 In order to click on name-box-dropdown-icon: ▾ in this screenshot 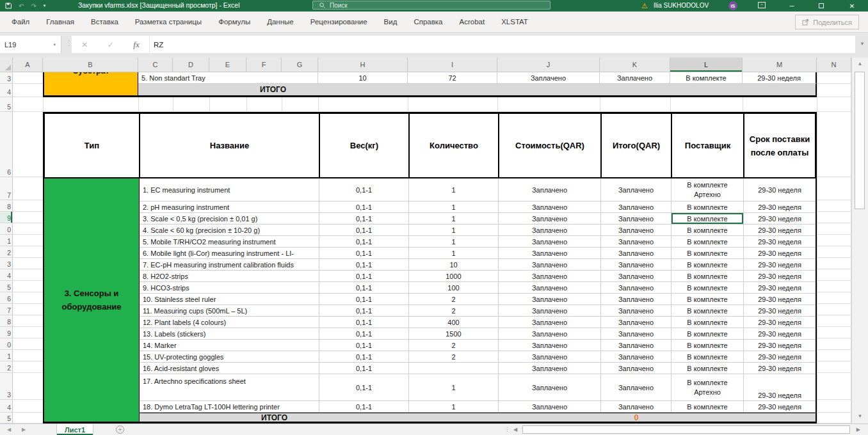, I will do `click(54, 45)`.